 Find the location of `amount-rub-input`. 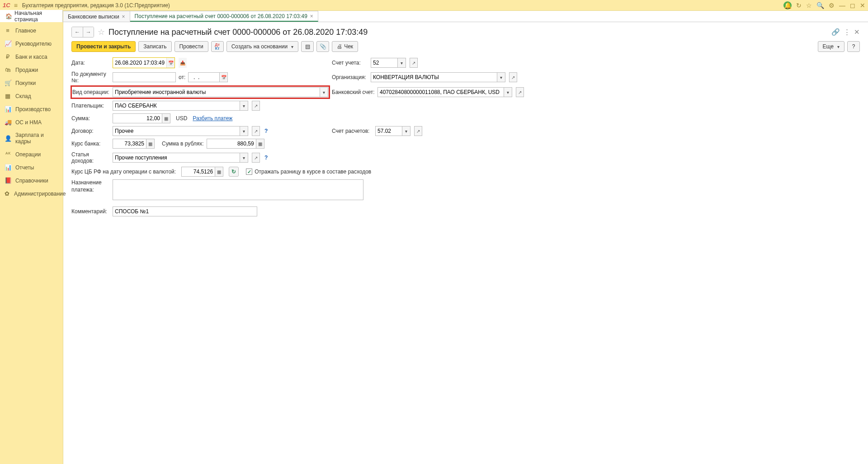

amount-rub-input is located at coordinates (231, 144).